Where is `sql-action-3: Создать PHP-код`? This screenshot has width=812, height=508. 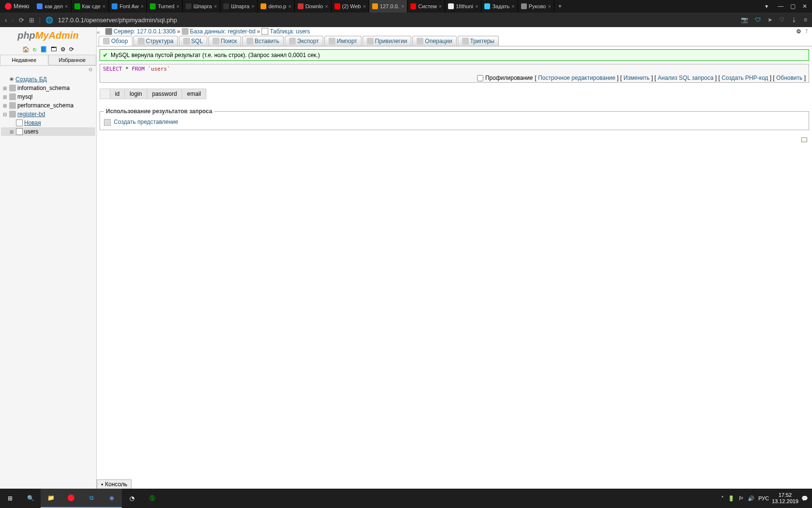 sql-action-3: Создать PHP-код is located at coordinates (745, 78).